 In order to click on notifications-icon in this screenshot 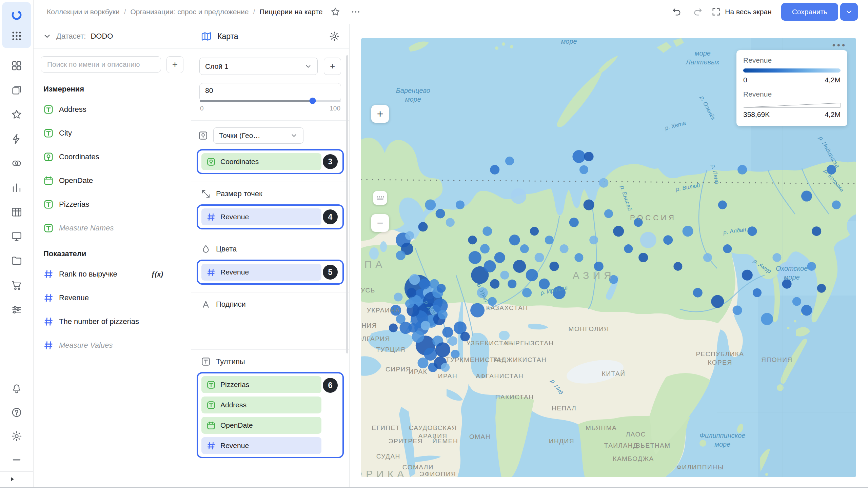, I will do `click(17, 389)`.